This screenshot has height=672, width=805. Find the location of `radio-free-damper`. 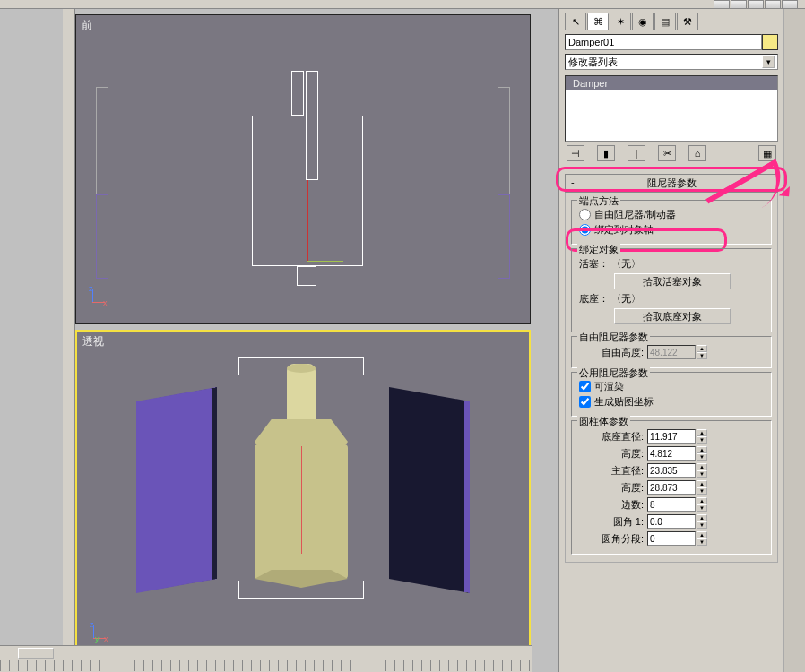

radio-free-damper is located at coordinates (584, 215).